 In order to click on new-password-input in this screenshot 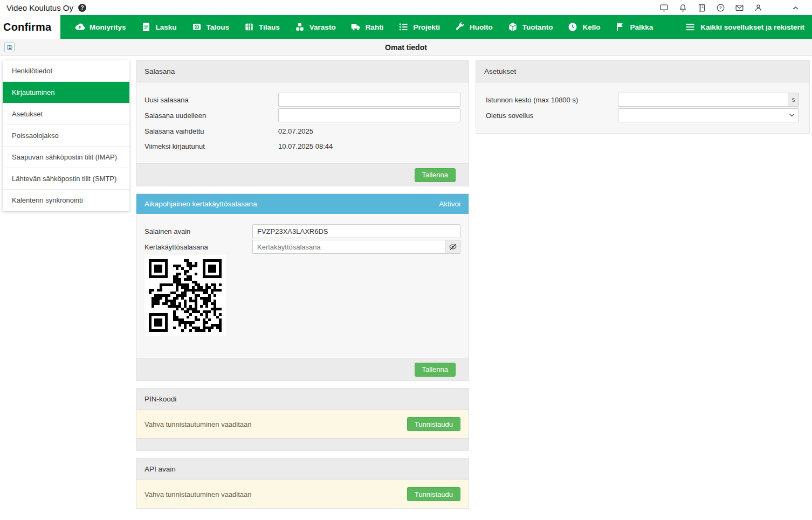, I will do `click(369, 100)`.